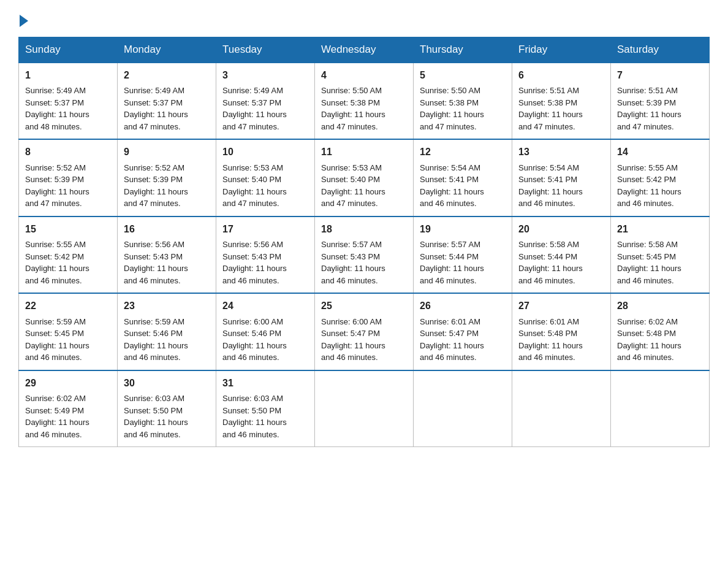 This screenshot has height=563, width=728. What do you see at coordinates (661, 101) in the screenshot?
I see `calendar-cell: 7Sunrise: 5:51 AMSunset: 5:39 PMDaylight…` at bounding box center [661, 101].